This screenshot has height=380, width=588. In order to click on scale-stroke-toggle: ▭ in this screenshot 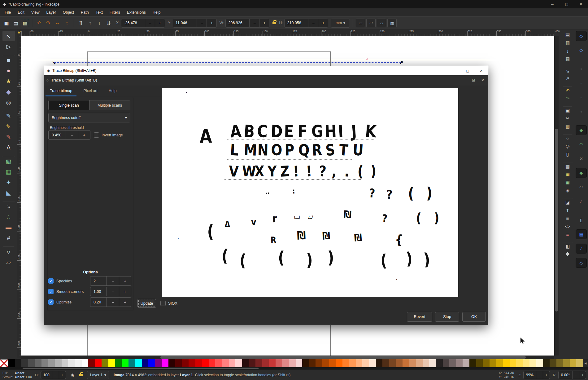, I will do `click(360, 23)`.